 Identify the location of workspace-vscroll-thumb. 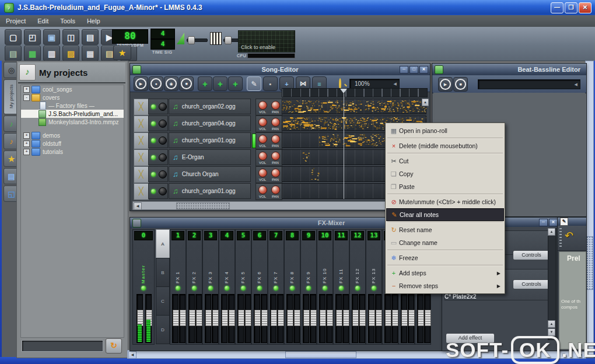
(590, 263).